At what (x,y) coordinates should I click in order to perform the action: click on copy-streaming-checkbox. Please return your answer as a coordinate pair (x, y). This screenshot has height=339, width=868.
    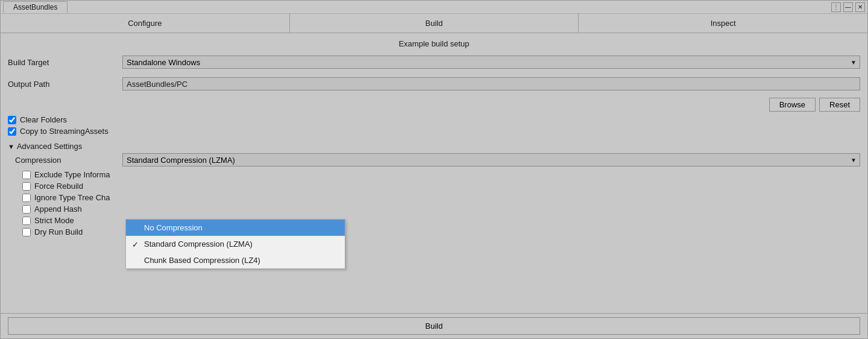
    Looking at the image, I should click on (12, 131).